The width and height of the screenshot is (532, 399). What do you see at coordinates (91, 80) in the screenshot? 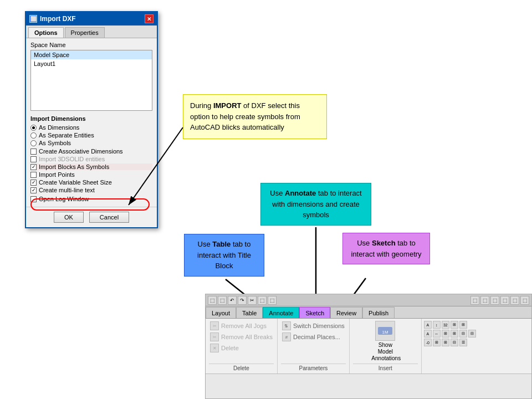
I see `space-name-list: Model Space Layout1` at bounding box center [91, 80].